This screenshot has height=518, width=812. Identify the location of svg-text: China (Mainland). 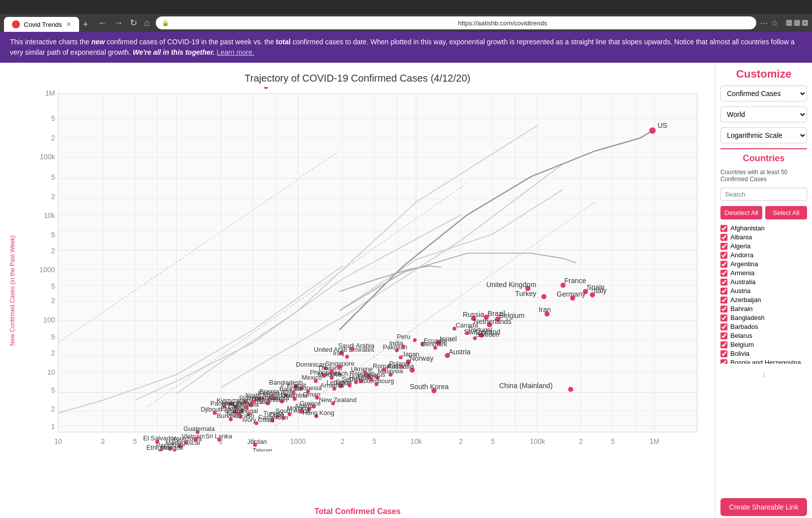
(525, 386).